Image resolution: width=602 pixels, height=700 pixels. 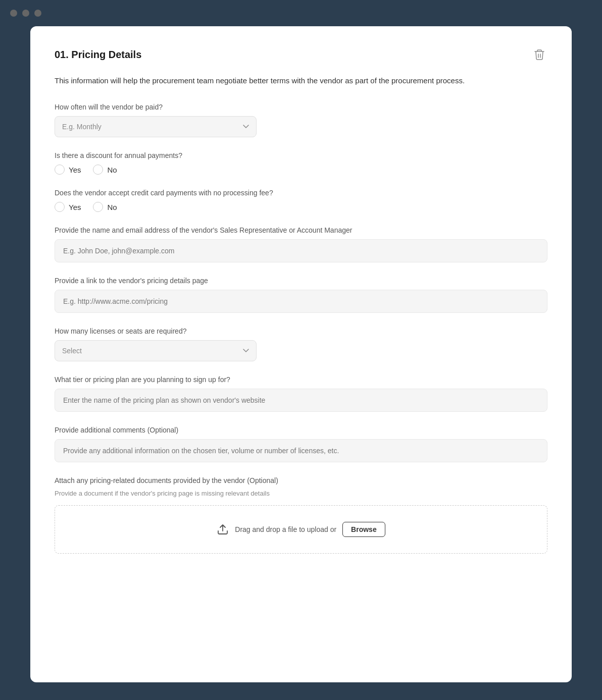 What do you see at coordinates (105, 170) in the screenshot?
I see `annual-discount-no-option: No` at bounding box center [105, 170].